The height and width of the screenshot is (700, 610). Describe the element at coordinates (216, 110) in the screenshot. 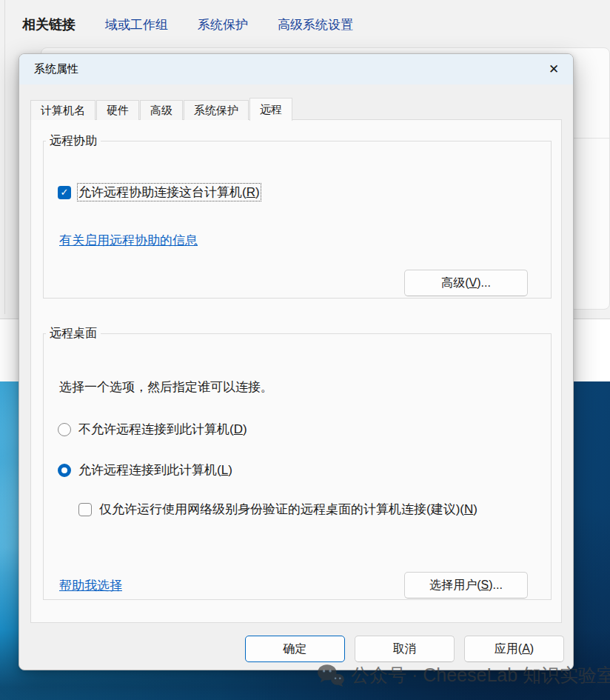

I see `tab-system-protection: 系统保护` at that location.